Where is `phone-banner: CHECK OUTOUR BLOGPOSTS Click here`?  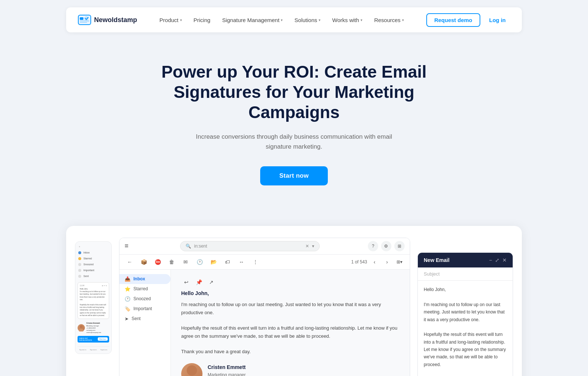 phone-banner: CHECK OUTOUR BLOGPOSTS Click here is located at coordinates (93, 339).